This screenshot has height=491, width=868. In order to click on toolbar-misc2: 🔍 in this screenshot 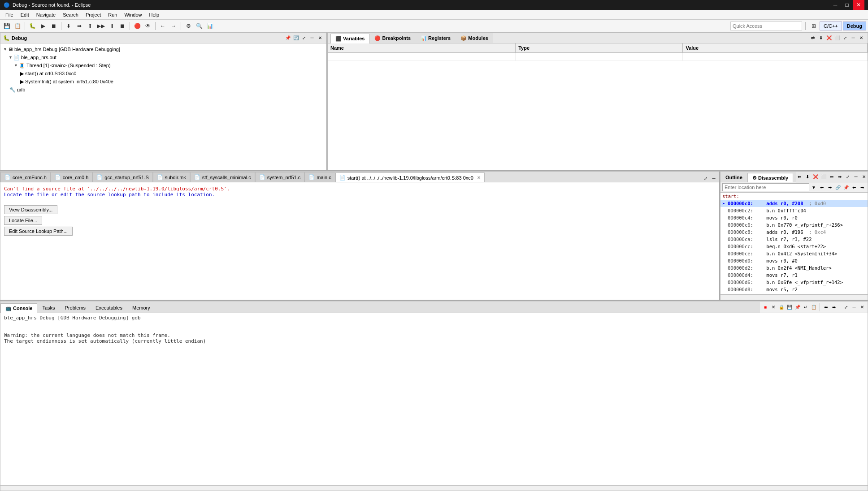, I will do `click(199, 26)`.